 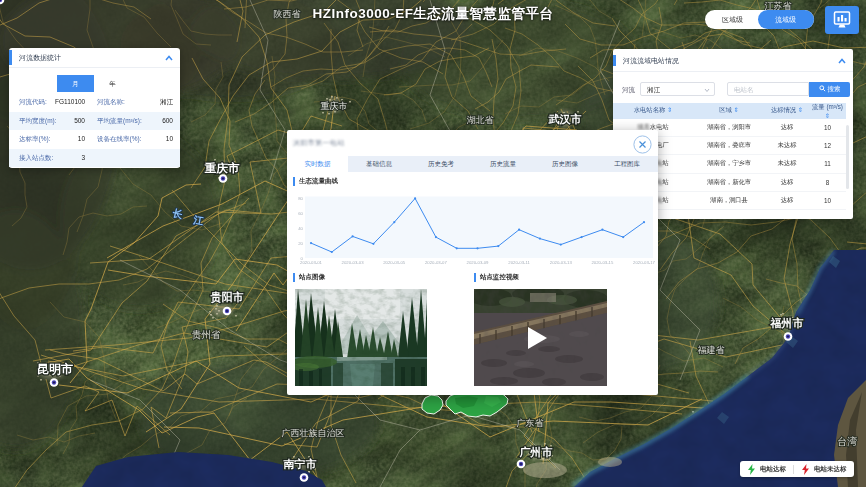 I want to click on svg-text: 贵阳市, so click(x=227, y=298).